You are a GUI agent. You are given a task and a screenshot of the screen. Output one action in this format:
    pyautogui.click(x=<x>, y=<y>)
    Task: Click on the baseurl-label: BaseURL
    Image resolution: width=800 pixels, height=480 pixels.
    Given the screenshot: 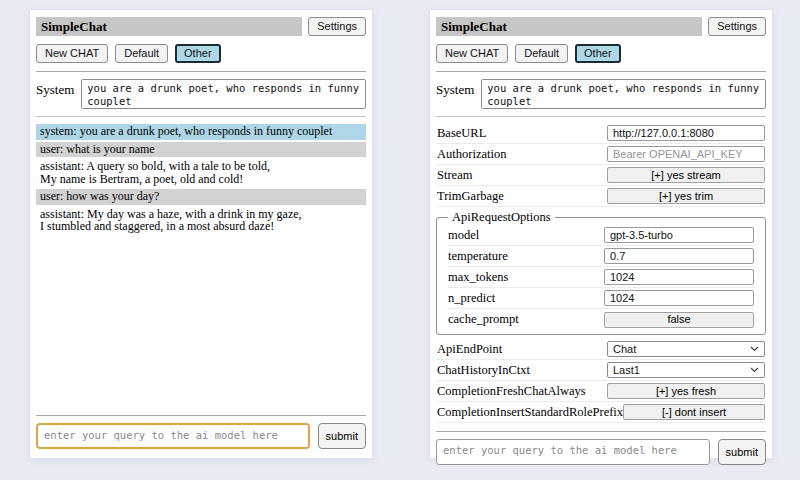 What is the action you would take?
    pyautogui.click(x=462, y=134)
    